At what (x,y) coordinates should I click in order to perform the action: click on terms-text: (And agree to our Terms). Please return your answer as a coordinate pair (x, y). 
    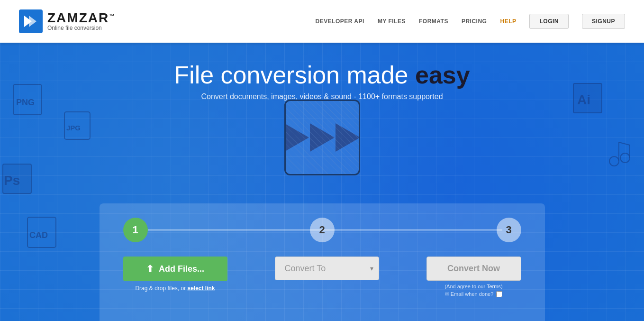
    Looking at the image, I should click on (473, 286).